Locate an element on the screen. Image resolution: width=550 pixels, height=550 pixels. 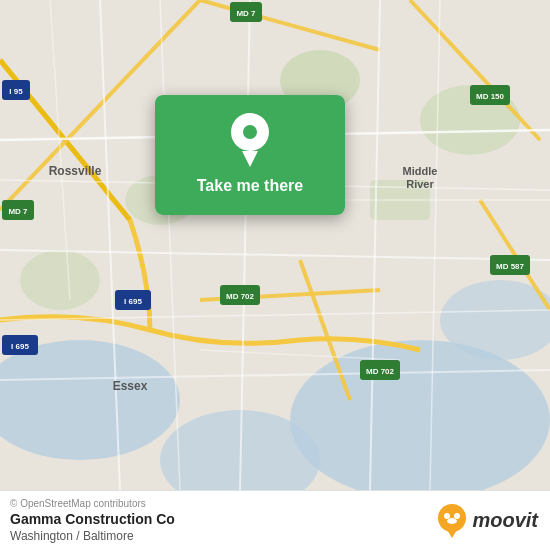
popup-green-area: Take me there is located at coordinates (250, 155).